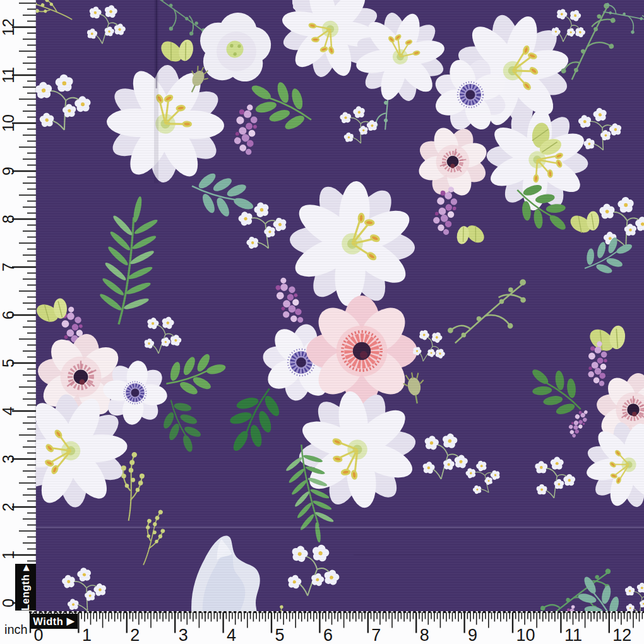 This screenshot has height=644, width=644. What do you see at coordinates (376, 635) in the screenshot?
I see `width-inch-number: 7` at bounding box center [376, 635].